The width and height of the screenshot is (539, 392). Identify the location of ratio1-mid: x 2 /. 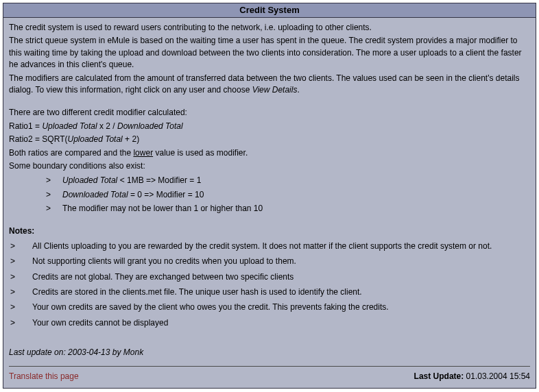
(107, 126).